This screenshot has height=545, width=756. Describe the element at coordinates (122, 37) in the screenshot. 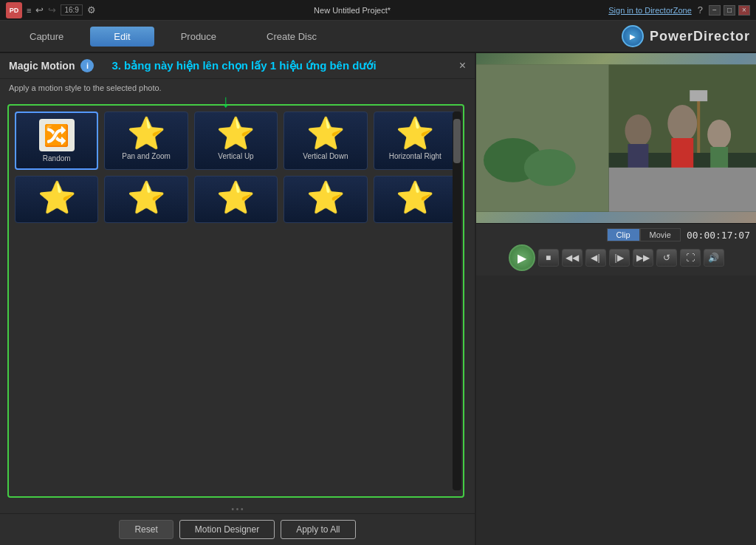

I see `tab-edit: Edit` at that location.